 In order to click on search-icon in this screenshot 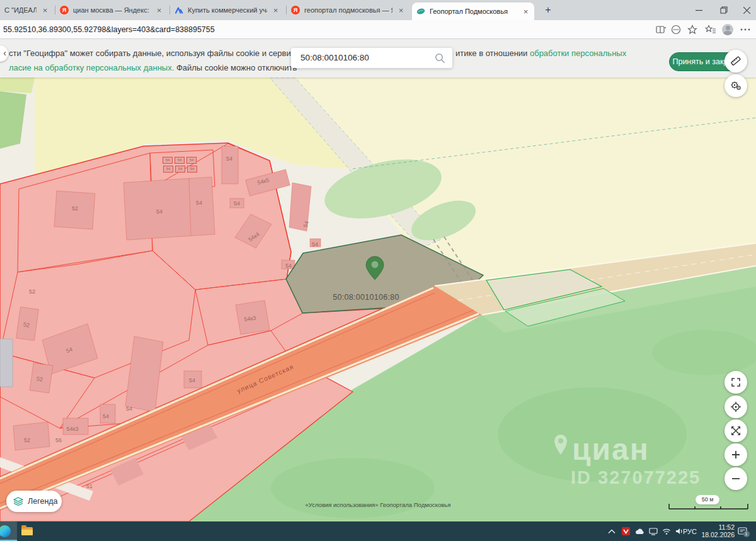, I will do `click(440, 58)`.